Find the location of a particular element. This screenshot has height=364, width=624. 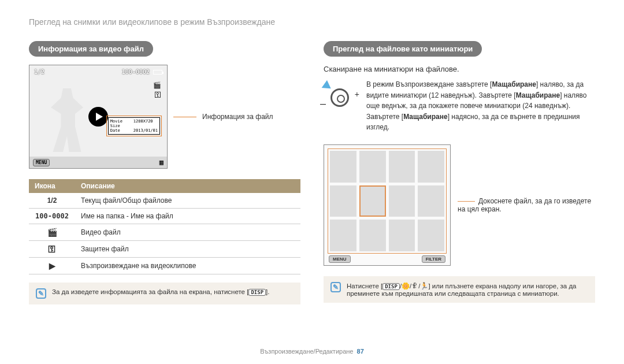

video-playback-screen: 1/2 100-0002 🎬 ⚿ Movie Size1280X720 Date… is located at coordinates (98, 117).